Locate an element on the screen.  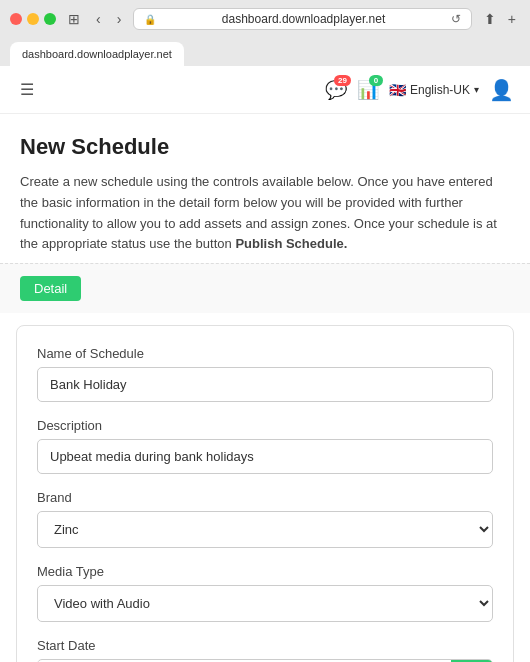
sidebar-toggle-button: ⊞ is located at coordinates (74, 19).